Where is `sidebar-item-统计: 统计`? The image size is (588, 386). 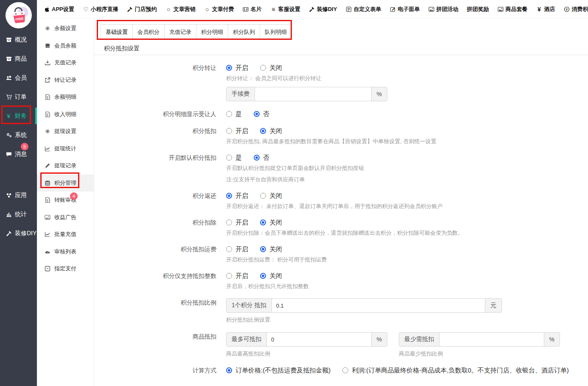 sidebar-item-统计: 统计 is located at coordinates (19, 214).